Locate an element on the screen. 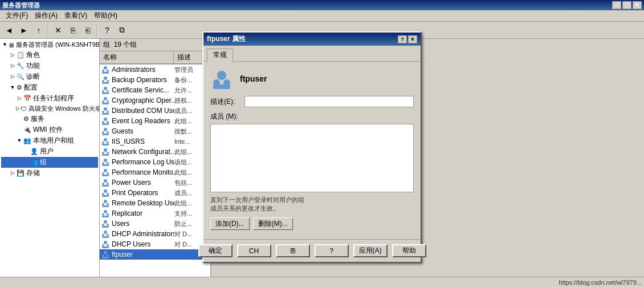 This screenshot has width=644, height=287. modal-help-button: ? is located at coordinates (402, 39).